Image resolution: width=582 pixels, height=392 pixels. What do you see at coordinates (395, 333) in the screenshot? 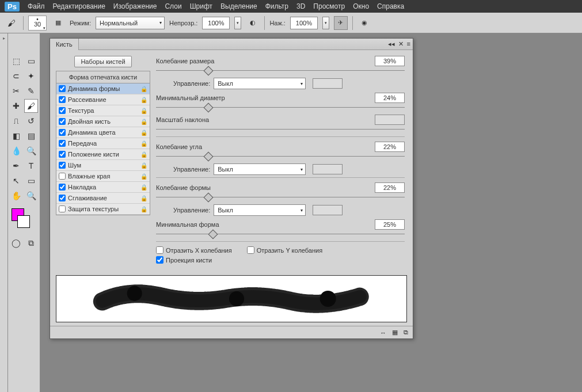
I see `new-brush-icon: ▦` at bounding box center [395, 333].